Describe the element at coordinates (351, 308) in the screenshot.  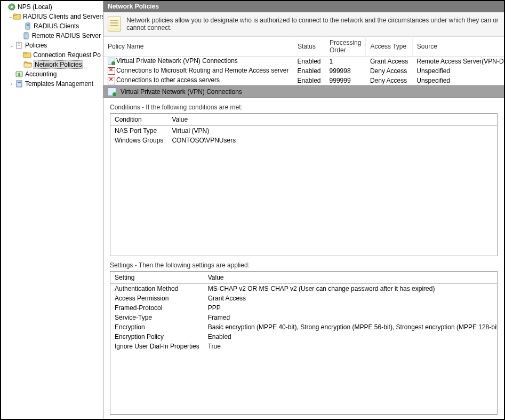
I see `setting-value: PPP` at that location.